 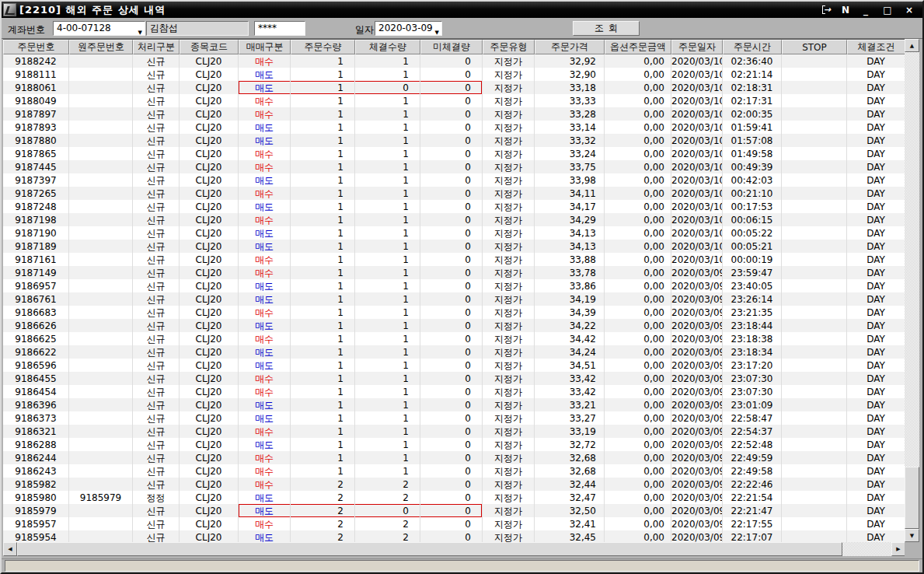 What do you see at coordinates (454, 313) in the screenshot?
I see `table-row: 9186683신규CLJ20매수110지정가34,390,002020/03/0…` at bounding box center [454, 313].